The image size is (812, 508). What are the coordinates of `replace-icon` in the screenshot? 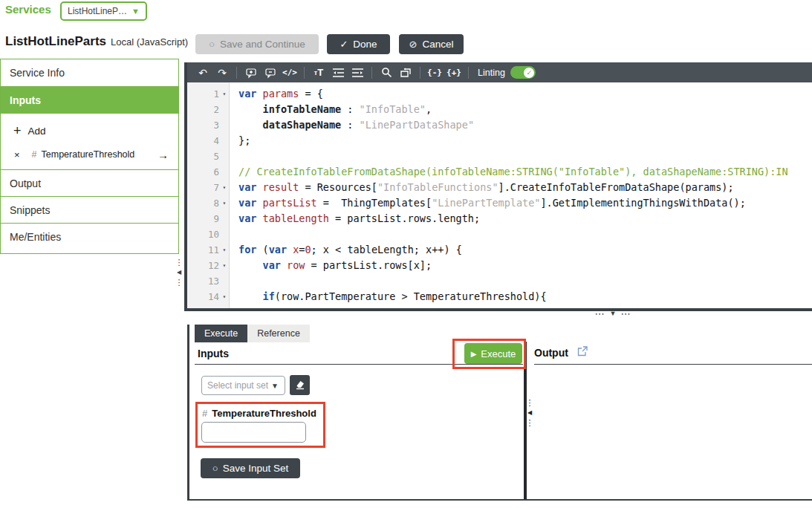 It's located at (406, 73).